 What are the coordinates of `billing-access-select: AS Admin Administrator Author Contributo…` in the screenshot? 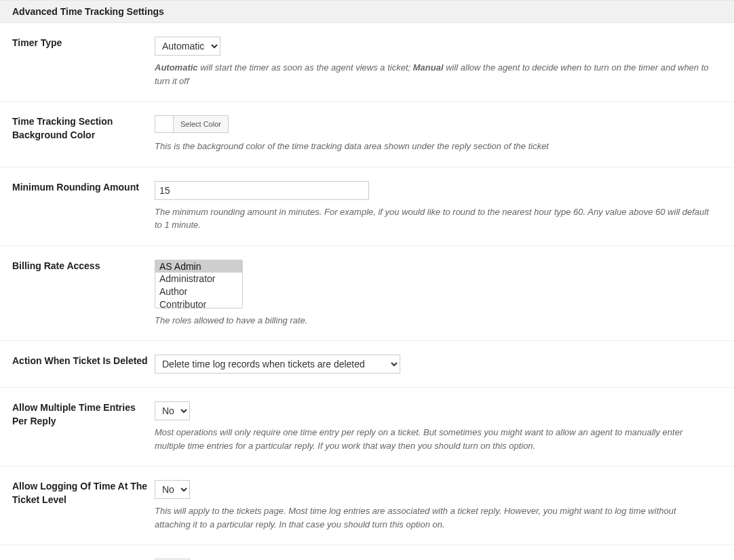 It's located at (199, 284).